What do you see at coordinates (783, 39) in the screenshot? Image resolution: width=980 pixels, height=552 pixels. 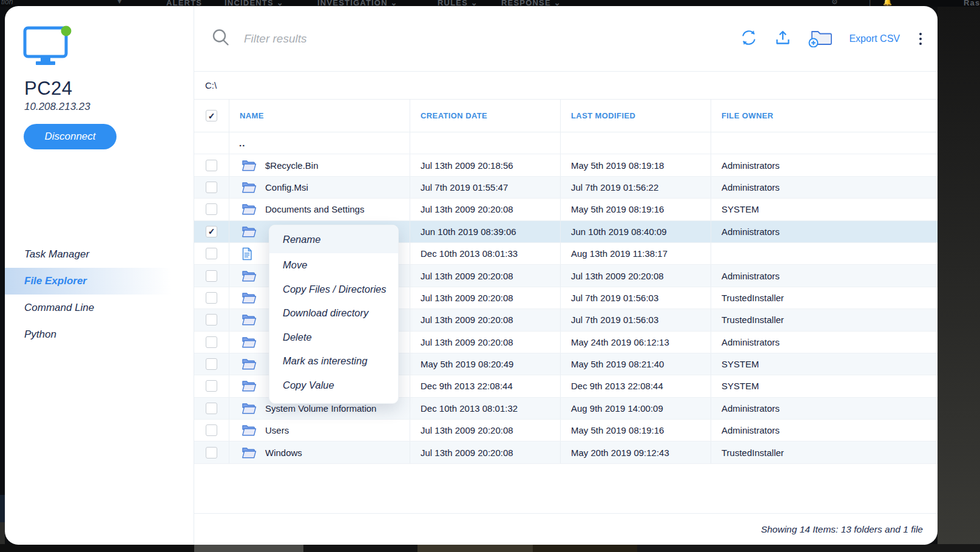 I see `upload-button` at bounding box center [783, 39].